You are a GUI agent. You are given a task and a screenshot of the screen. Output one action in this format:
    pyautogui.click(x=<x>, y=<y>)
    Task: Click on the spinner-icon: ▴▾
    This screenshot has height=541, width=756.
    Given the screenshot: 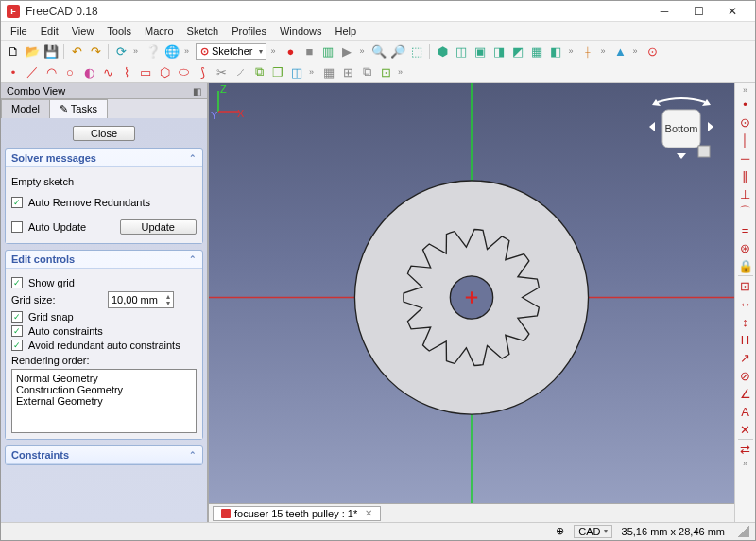 What is the action you would take?
    pyautogui.click(x=168, y=300)
    